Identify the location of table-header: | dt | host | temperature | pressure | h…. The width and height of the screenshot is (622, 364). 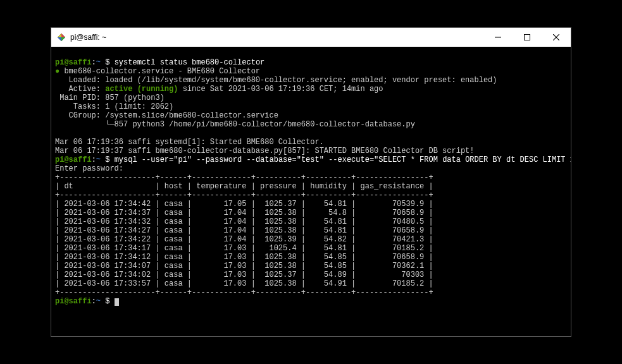
(244, 186).